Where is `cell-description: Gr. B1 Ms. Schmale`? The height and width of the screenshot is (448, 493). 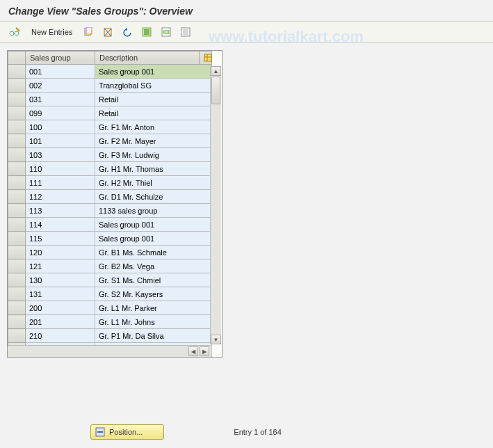 cell-description: Gr. B1 Ms. Schmale is located at coordinates (154, 253).